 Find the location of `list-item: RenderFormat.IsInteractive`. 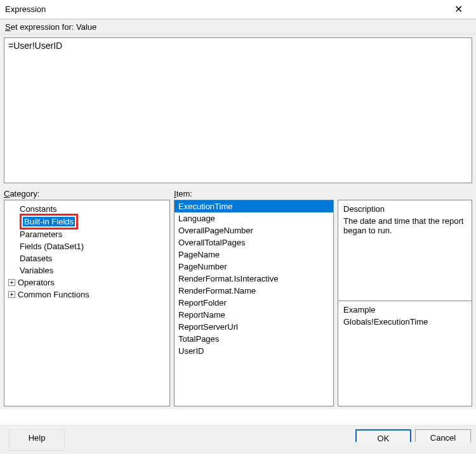

list-item: RenderFormat.IsInteractive is located at coordinates (254, 279).